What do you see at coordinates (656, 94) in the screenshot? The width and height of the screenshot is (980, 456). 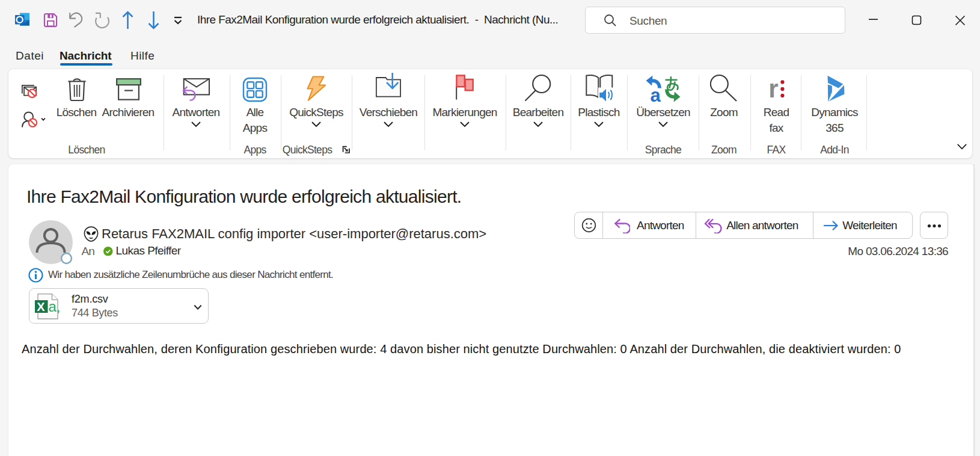 I see `svg-text: a` at bounding box center [656, 94].